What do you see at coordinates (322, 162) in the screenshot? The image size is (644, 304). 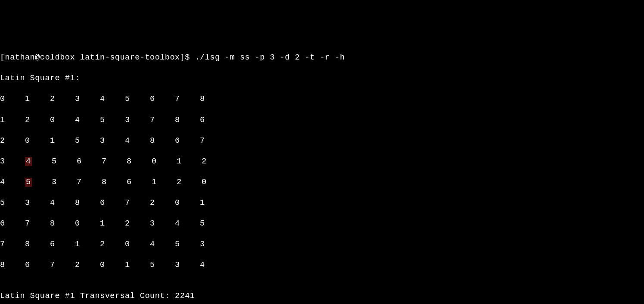 I see `latin-square-row: 3 4 5 6 7 8 0 1 2` at bounding box center [322, 162].